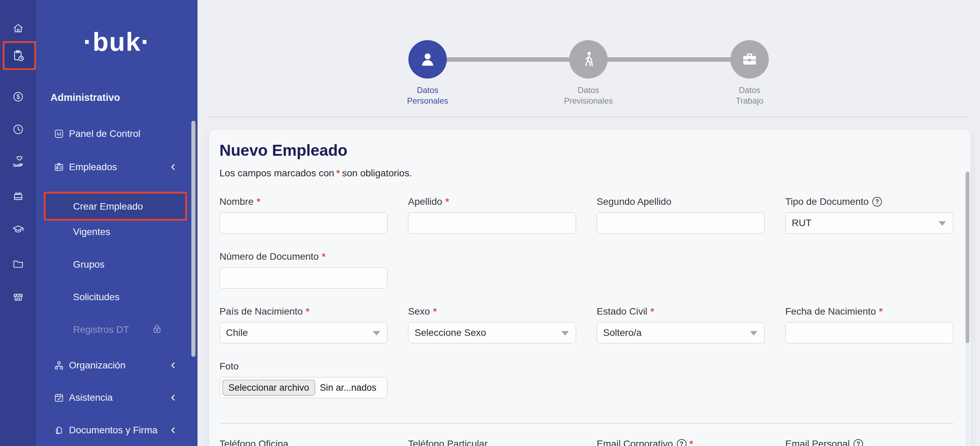 The height and width of the screenshot is (446, 980). Describe the element at coordinates (967, 309) in the screenshot. I see `main-scrollbar-track` at that location.